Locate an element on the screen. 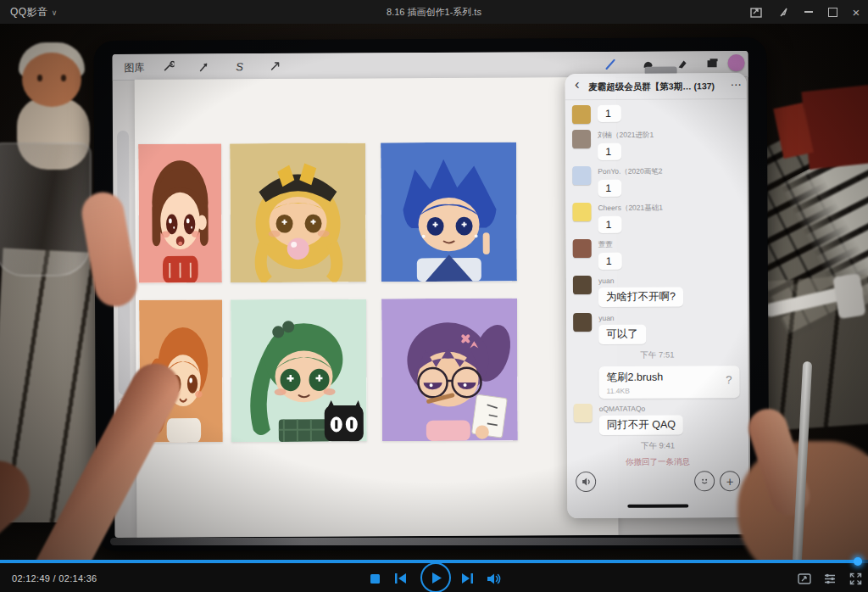 This screenshot has width=868, height=592. chat-input-bar: + is located at coordinates (658, 482).